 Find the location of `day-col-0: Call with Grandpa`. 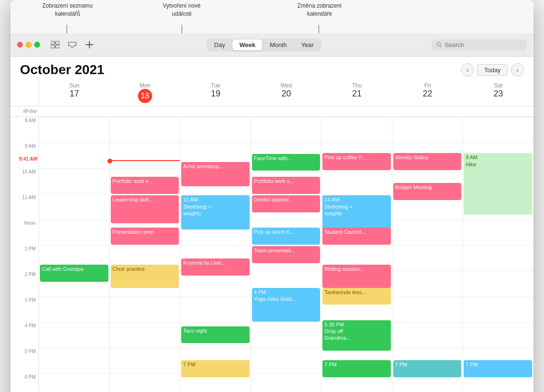

day-col-0: Call with Grandpa is located at coordinates (74, 255).